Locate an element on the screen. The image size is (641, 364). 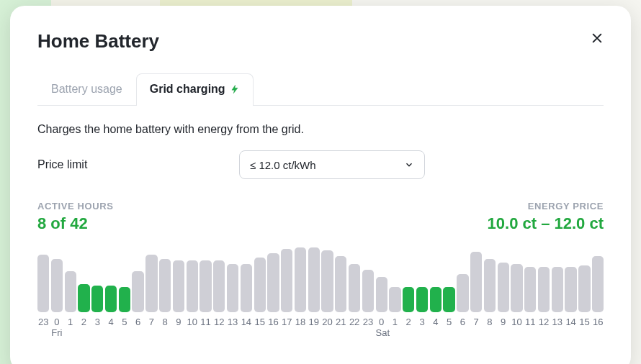
hour-label: 22 is located at coordinates (354, 322).